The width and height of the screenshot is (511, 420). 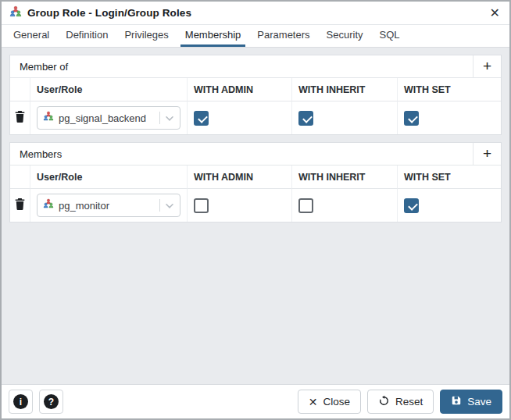 I want to click on close-x-icon: ✕, so click(x=313, y=402).